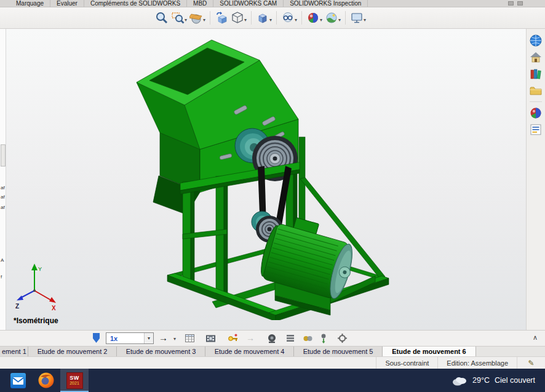  I want to click on hide-show-items-icon, so click(288, 18).